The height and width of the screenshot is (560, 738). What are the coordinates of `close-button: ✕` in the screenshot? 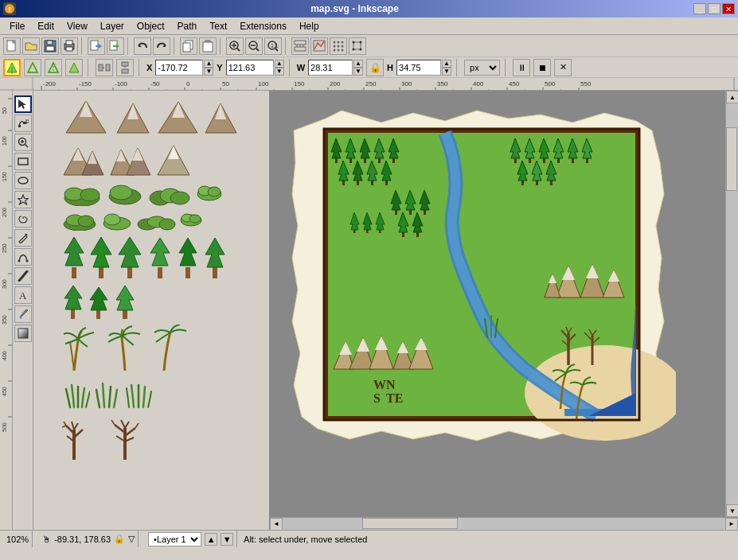 It's located at (728, 9).